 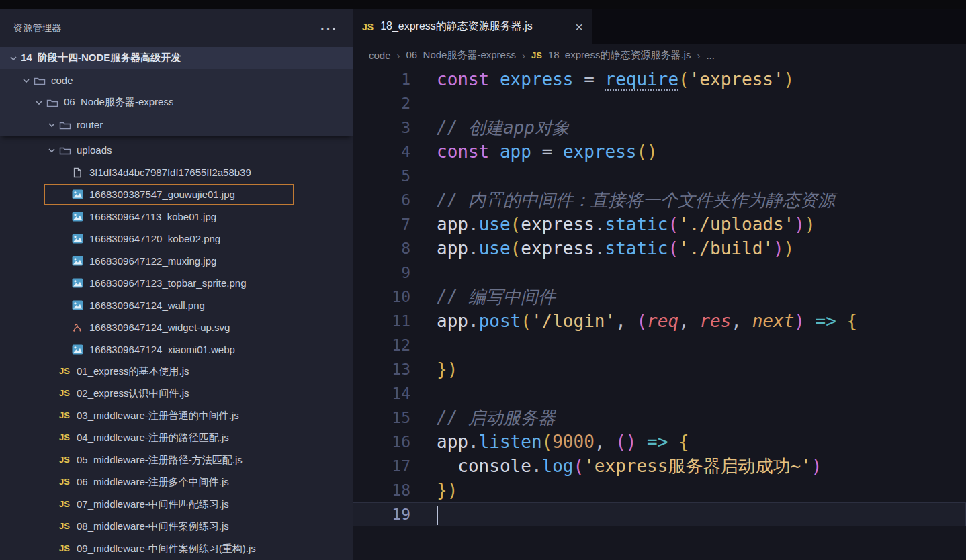 I want to click on code-line: 1const express = require('express'), so click(x=660, y=79).